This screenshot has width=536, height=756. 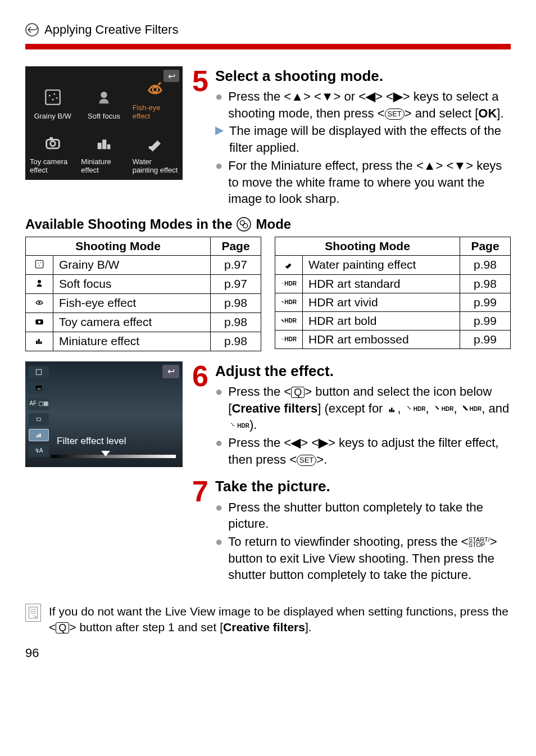 I want to click on effect-slider, so click(x=113, y=456).